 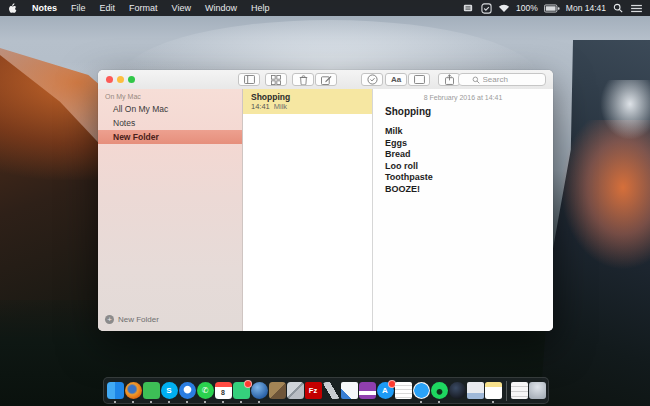 I want to click on folders-sidebar: On My Mac All On My Mac Notes New Folder…, so click(x=170, y=210).